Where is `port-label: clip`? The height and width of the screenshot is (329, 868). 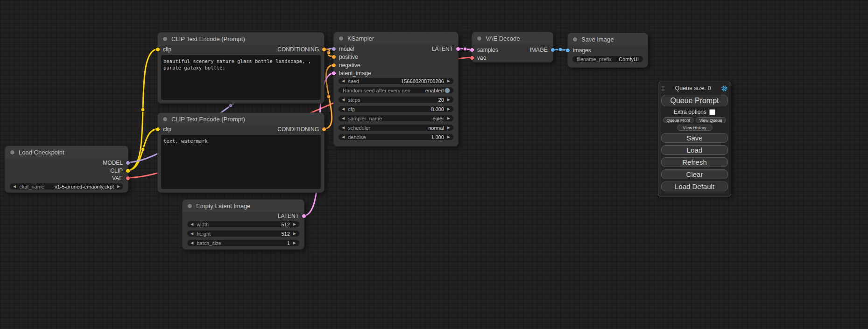
port-label: clip is located at coordinates (167, 49).